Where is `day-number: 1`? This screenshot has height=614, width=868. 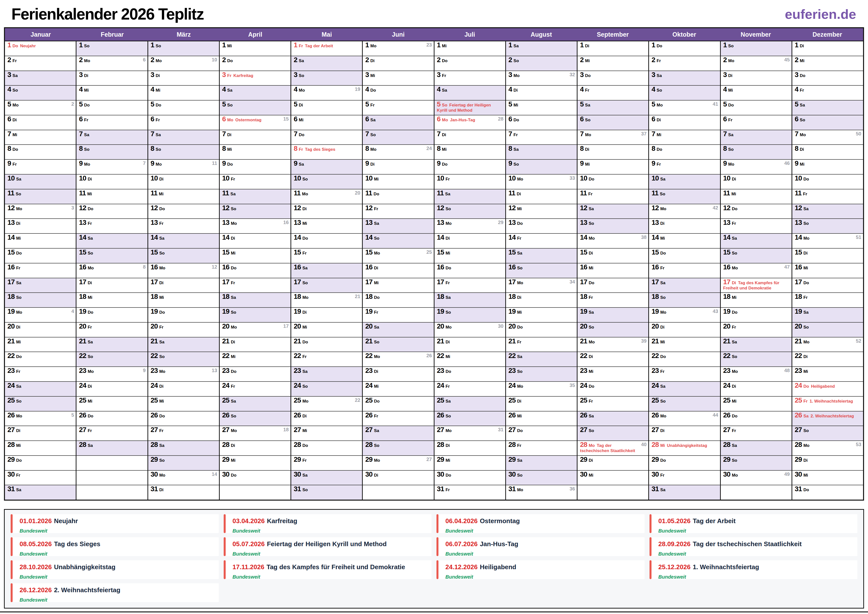
day-number: 1 is located at coordinates (725, 45).